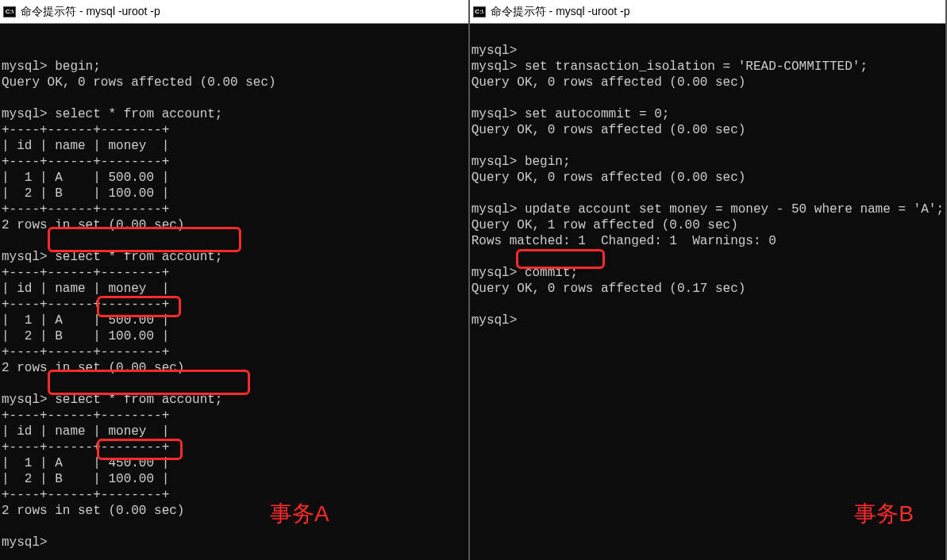  What do you see at coordinates (605, 225) in the screenshot?
I see `terminal-line: Query OK, 1 row affected (0.00 sec)` at bounding box center [605, 225].